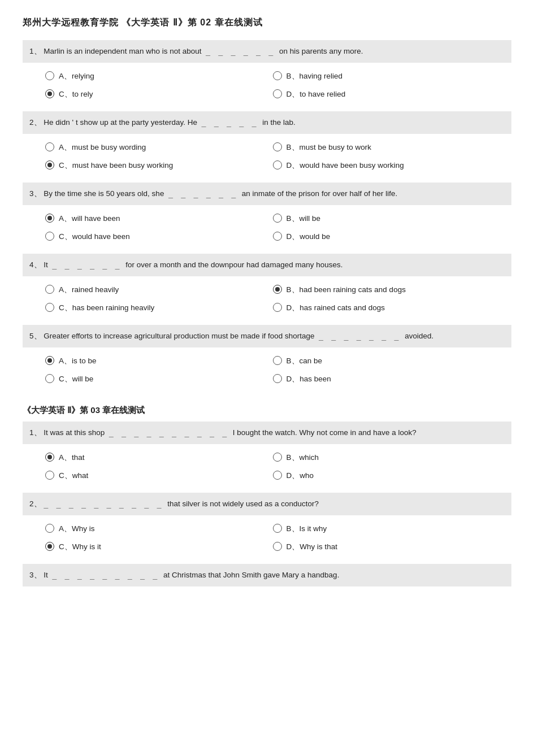 The width and height of the screenshot is (534, 756). I want to click on c3-question-block-1: 1、 It was at this shop _ _ _ _ _ _ _ _ _…, so click(267, 433).